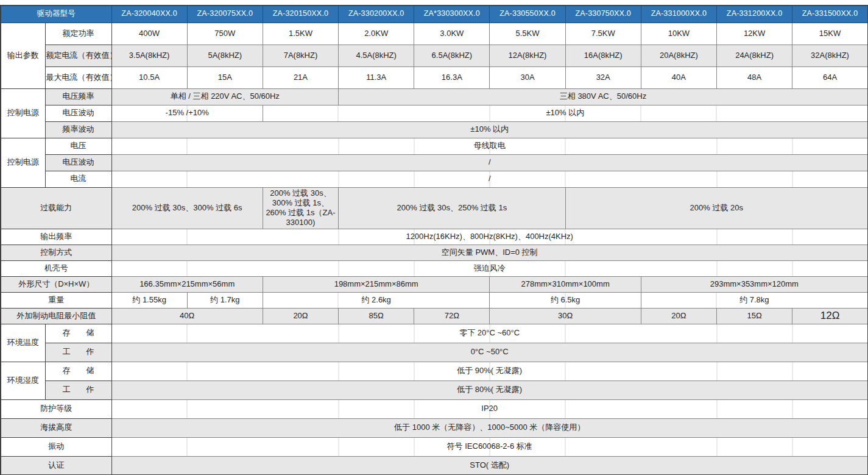 Image resolution: width=868 pixels, height=475 pixels. I want to click on spec-value: 空间矢量 PWM、ID=0 控制, so click(490, 252).